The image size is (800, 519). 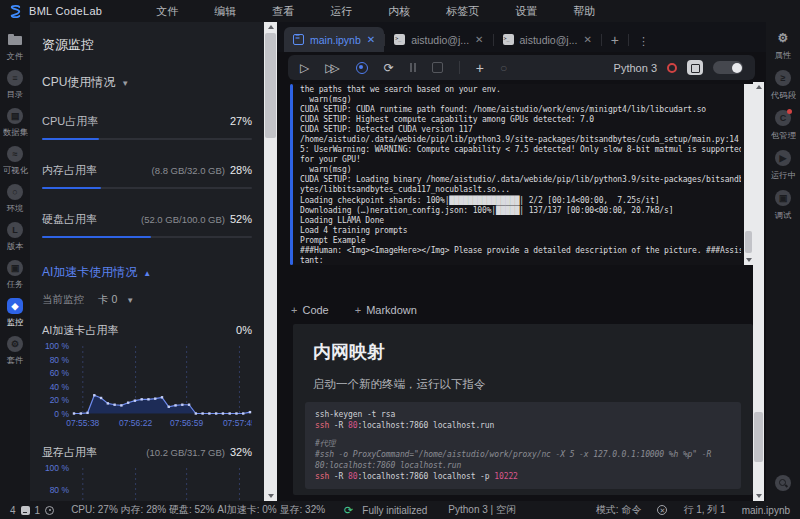 What do you see at coordinates (96, 237) in the screenshot?
I see `meter-progress-fill` at bounding box center [96, 237].